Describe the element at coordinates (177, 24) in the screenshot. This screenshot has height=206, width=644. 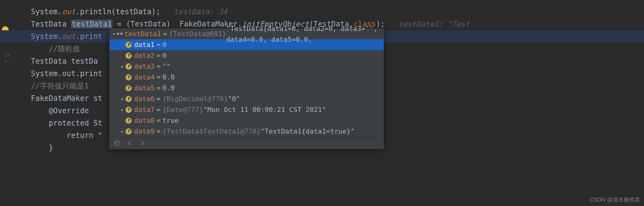
I see `code-text: = (TestData) FakeDataMaker.` at that location.